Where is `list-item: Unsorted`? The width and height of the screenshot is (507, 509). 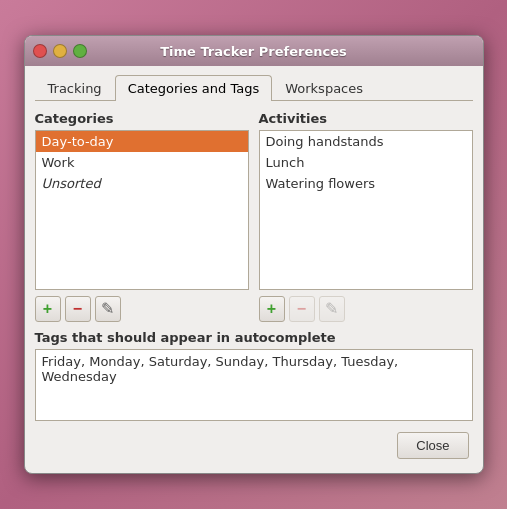
list-item: Unsorted is located at coordinates (142, 184).